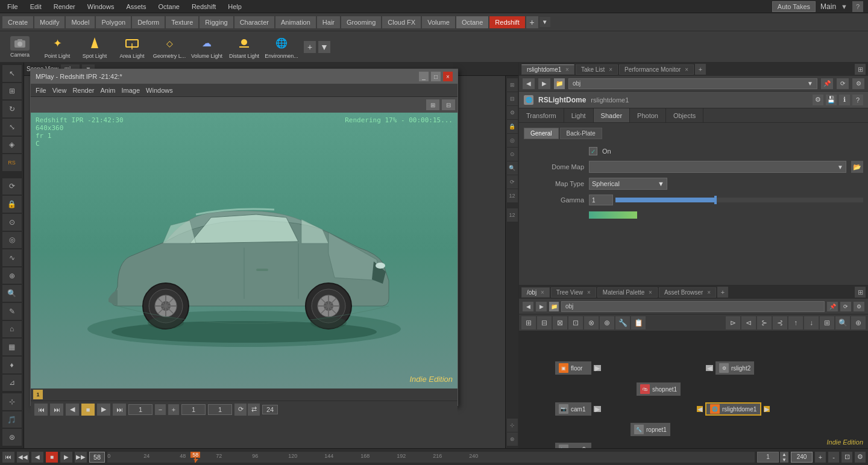 The height and width of the screenshot is (465, 868). I want to click on mplay-tool2: ⊟, so click(448, 105).